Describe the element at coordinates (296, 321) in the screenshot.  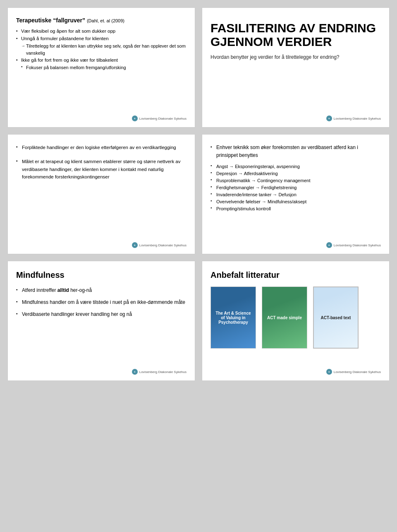
I see `slide-6: Anbefalt litteratur The Art & Science of…` at that location.